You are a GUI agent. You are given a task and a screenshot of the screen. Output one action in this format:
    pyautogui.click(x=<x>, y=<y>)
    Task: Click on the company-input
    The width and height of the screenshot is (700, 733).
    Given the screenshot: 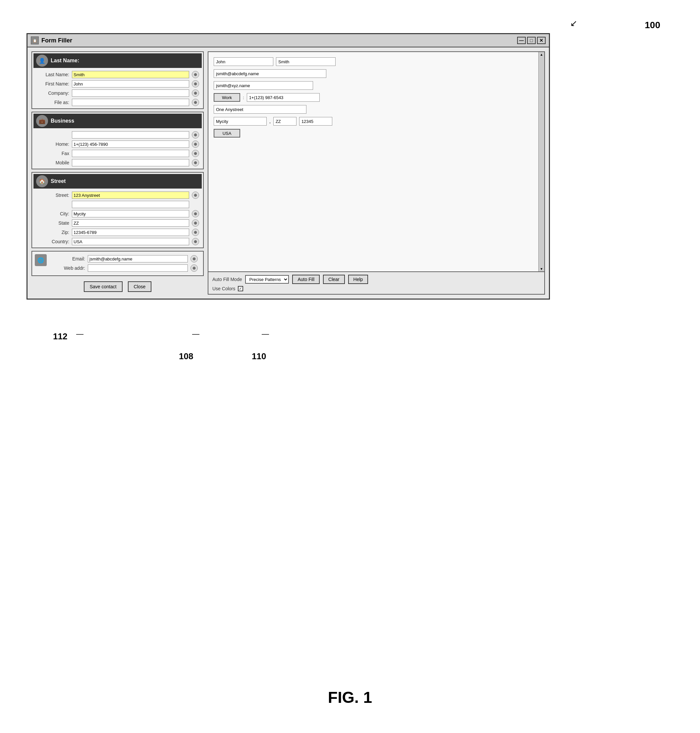 What is the action you would take?
    pyautogui.click(x=131, y=93)
    